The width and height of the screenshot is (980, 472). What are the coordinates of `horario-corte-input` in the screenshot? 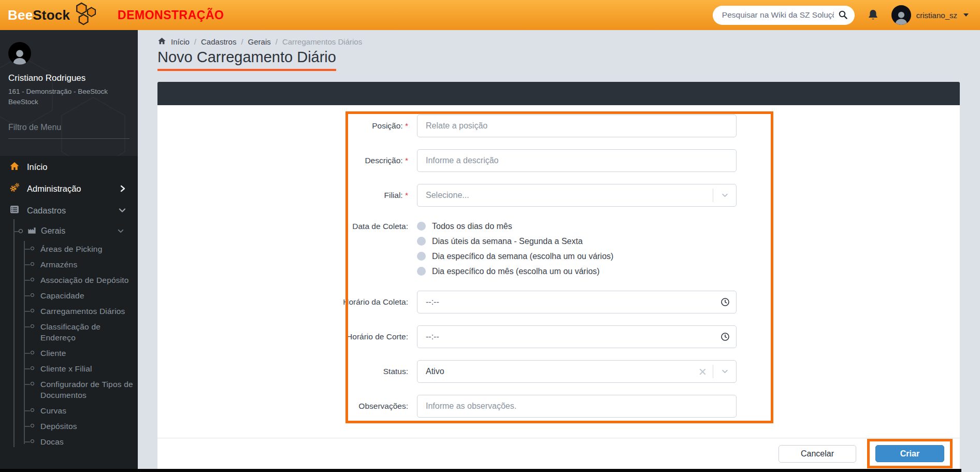 It's located at (577, 337).